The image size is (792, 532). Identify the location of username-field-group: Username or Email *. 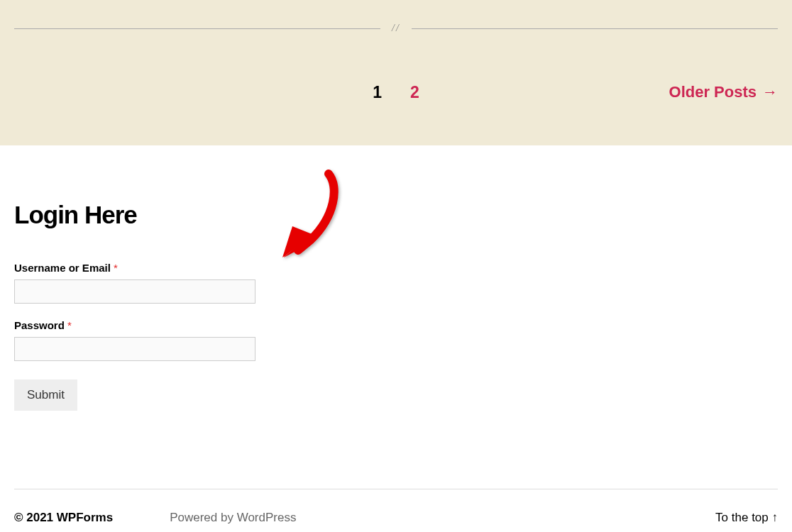
(396, 282).